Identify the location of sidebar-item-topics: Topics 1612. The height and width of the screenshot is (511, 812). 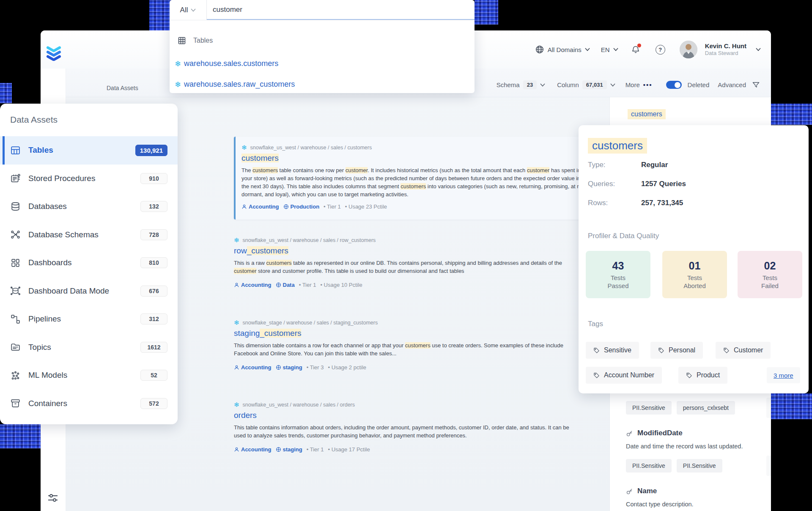
(89, 348).